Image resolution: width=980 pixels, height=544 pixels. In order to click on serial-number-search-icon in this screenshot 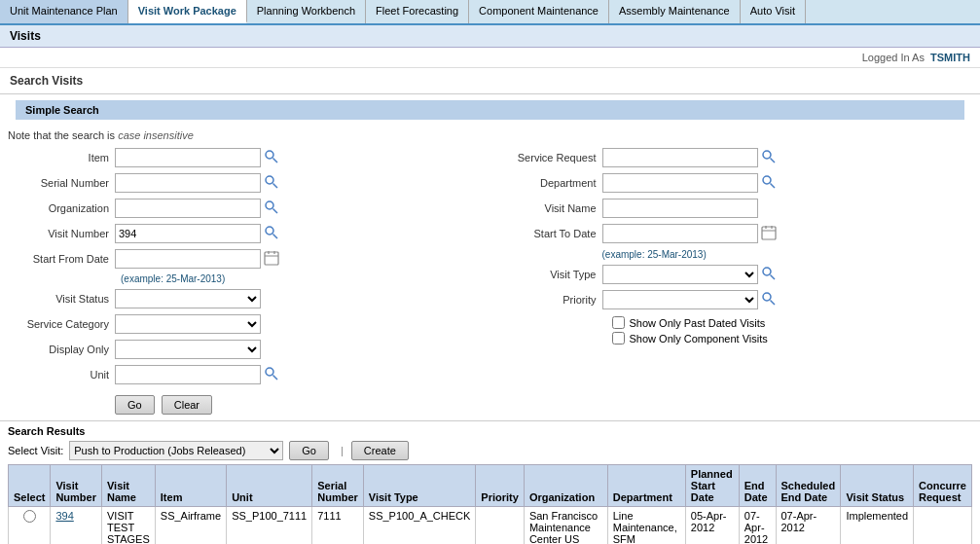, I will do `click(272, 183)`.